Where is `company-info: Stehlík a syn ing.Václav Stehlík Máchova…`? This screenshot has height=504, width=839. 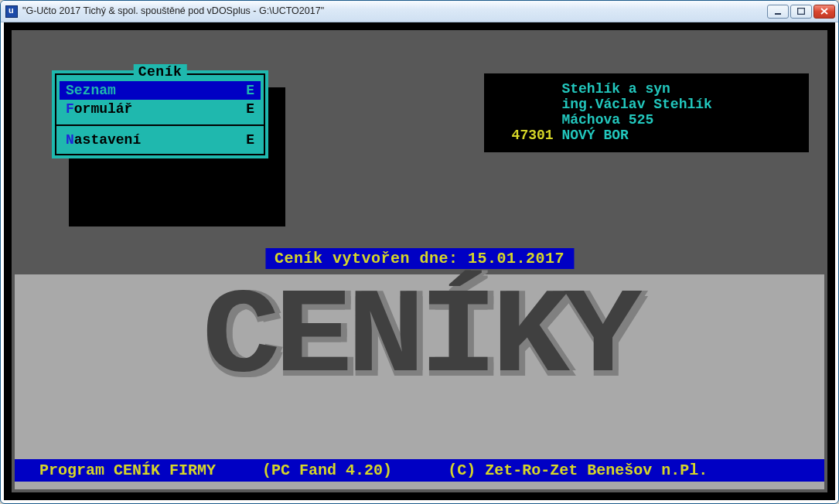
company-info: Stehlík a syn ing.Václav Stehlík Máchova… is located at coordinates (646, 113).